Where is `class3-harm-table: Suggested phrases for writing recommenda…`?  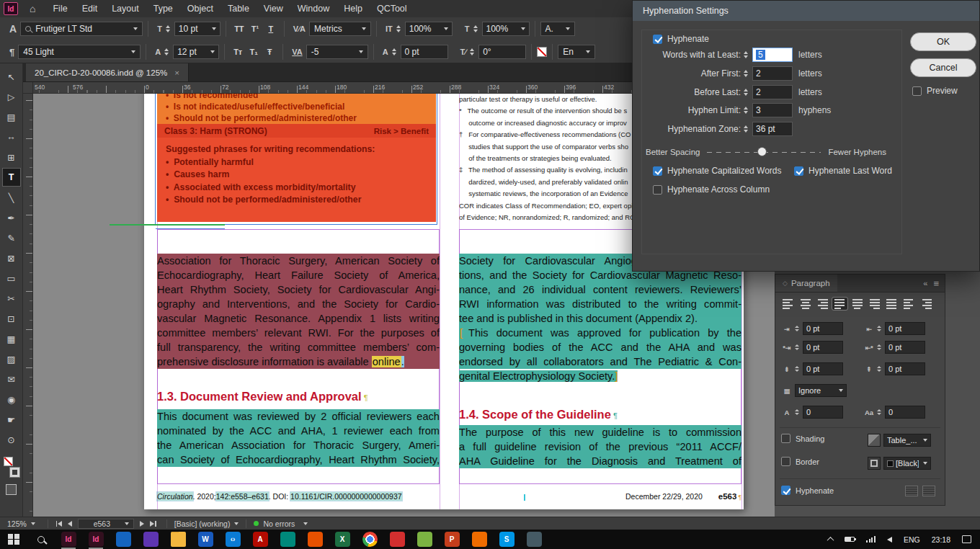
class3-harm-table: Suggested phrases for writing recommenda… is located at coordinates (297, 180).